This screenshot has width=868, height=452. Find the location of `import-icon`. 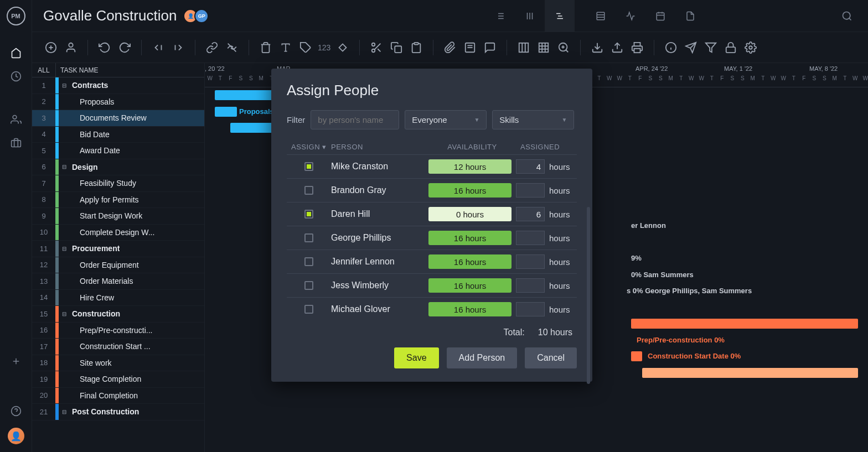

import-icon is located at coordinates (597, 48).